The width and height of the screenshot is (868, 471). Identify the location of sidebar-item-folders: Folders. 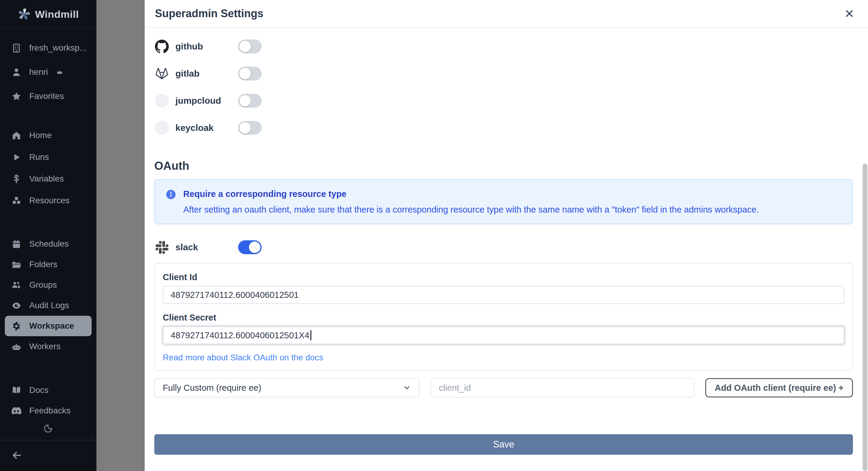
(48, 264).